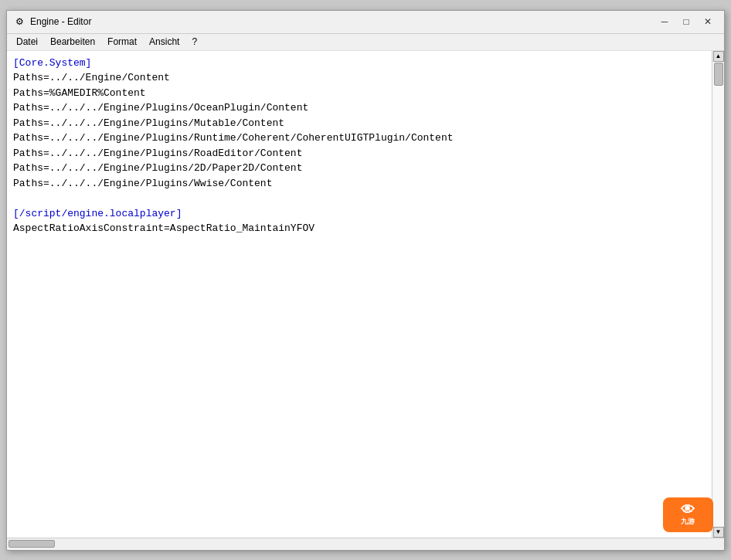  I want to click on menu-help: ?, so click(195, 42).